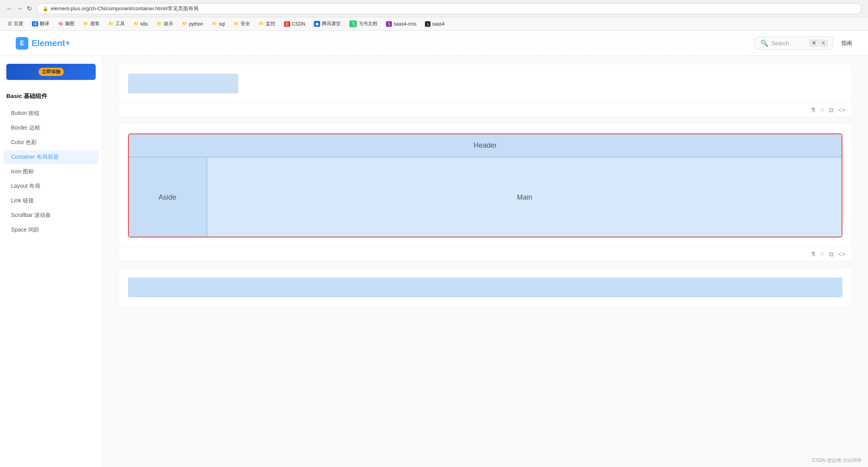 The image size is (868, 467). I want to click on bookmark-feishu-label: 飞书文档, so click(368, 24).